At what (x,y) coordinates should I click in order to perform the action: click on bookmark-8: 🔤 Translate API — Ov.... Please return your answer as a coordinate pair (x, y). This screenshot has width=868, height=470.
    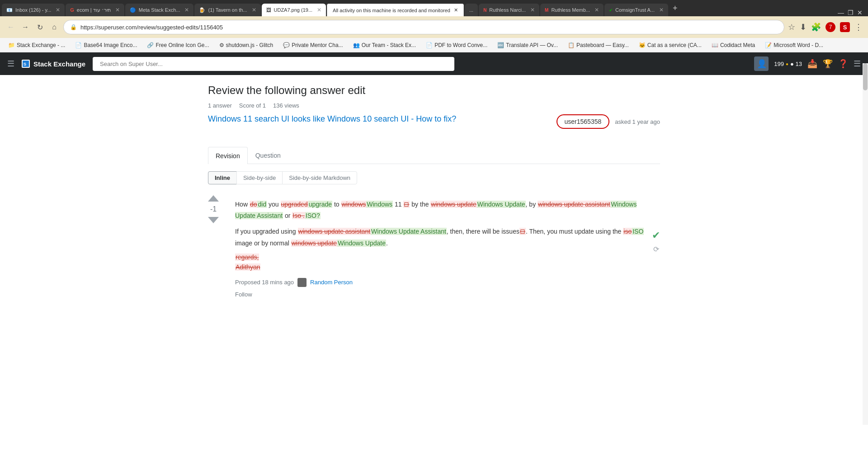
    Looking at the image, I should click on (528, 45).